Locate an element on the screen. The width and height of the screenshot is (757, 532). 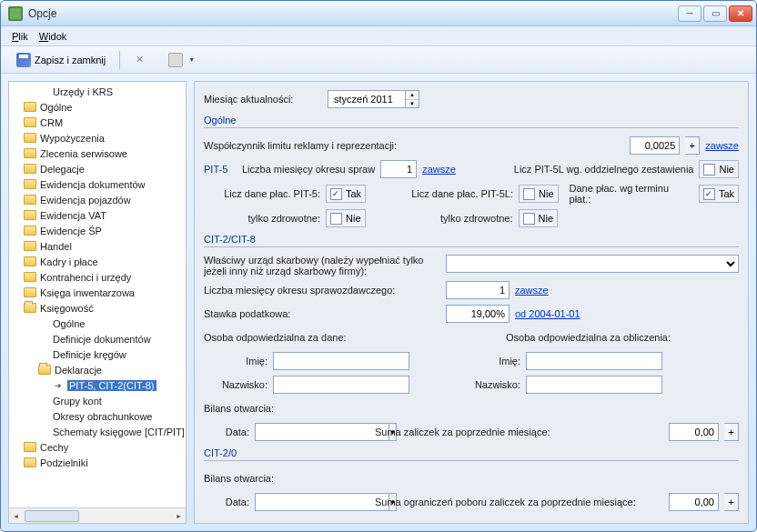
months-reporting-always-link: zawsze is located at coordinates (439, 169).